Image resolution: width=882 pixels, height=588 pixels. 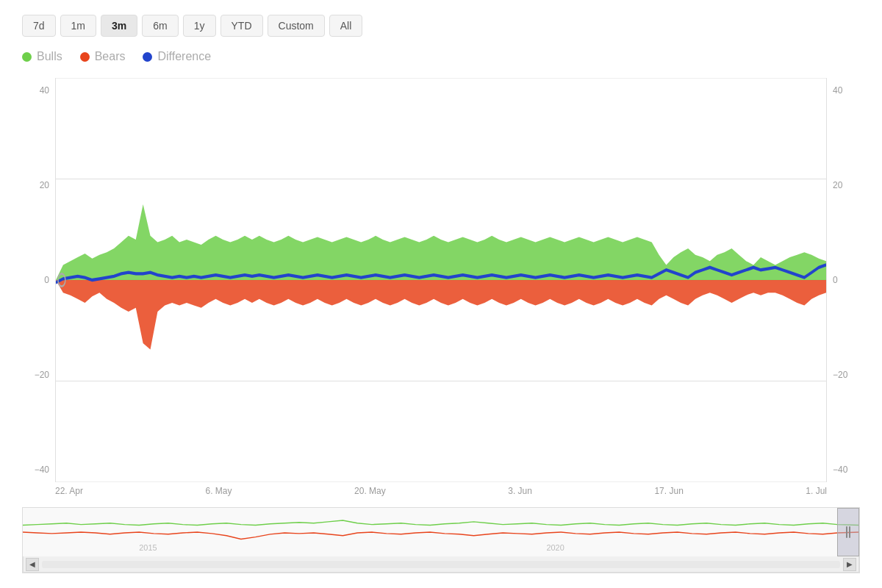 I want to click on y-right-neg20: −20, so click(x=840, y=375).